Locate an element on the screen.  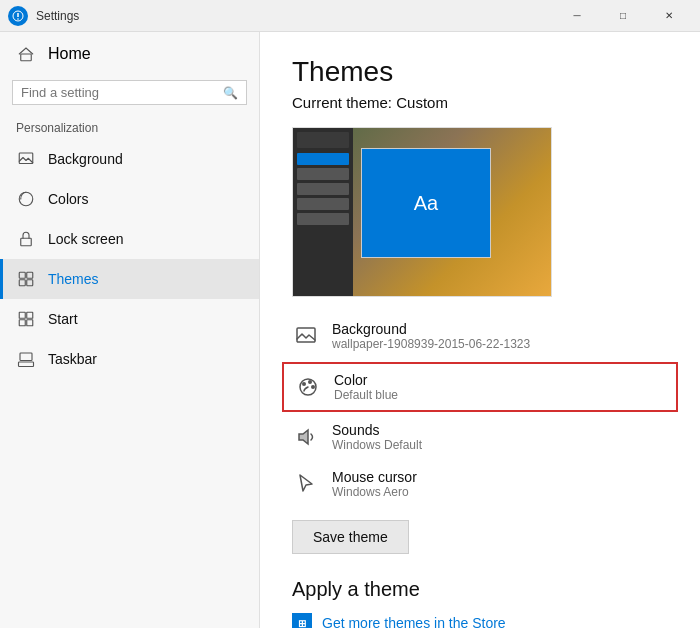
background-label: Background is located at coordinates (86, 159).